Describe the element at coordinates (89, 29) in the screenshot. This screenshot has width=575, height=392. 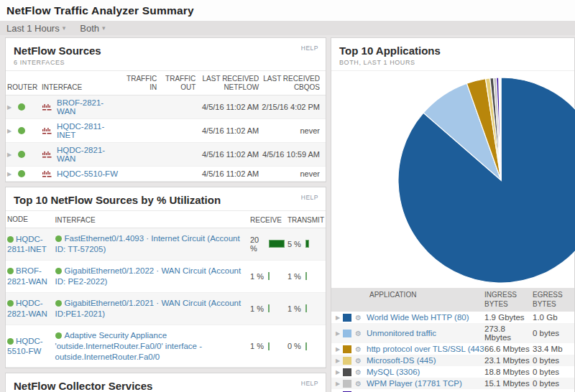
I see `direction-value: Both` at that location.